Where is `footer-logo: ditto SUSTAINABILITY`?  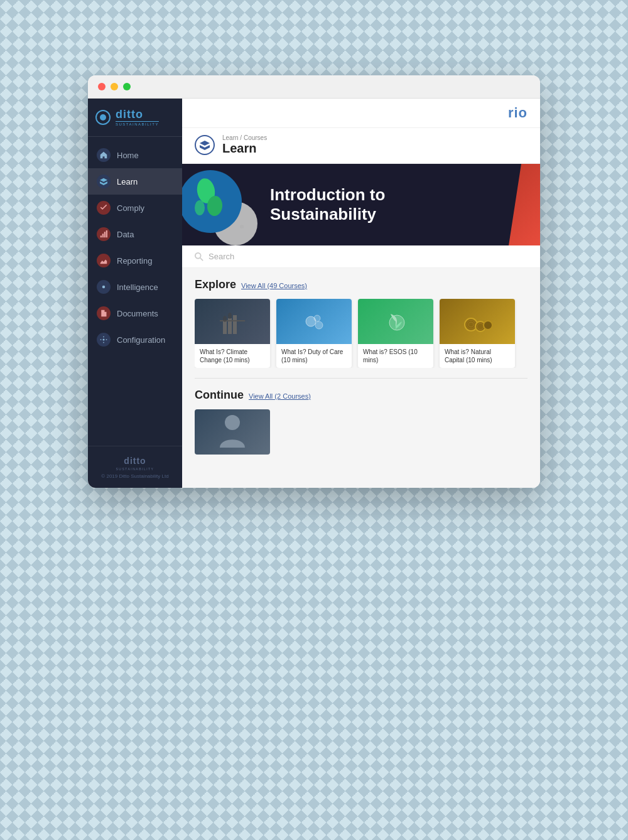 footer-logo: ditto SUSTAINABILITY is located at coordinates (135, 463).